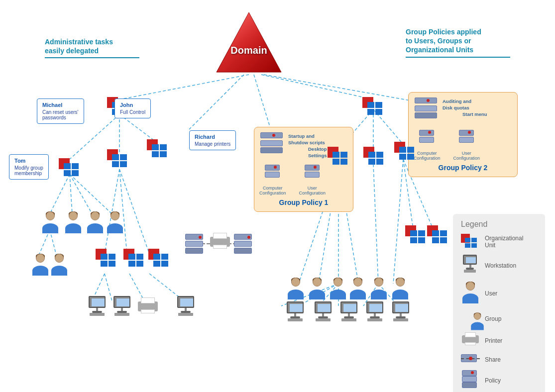 This screenshot has width=555, height=392. I want to click on callout-tom: Tom Modify groupmembership, so click(29, 167).